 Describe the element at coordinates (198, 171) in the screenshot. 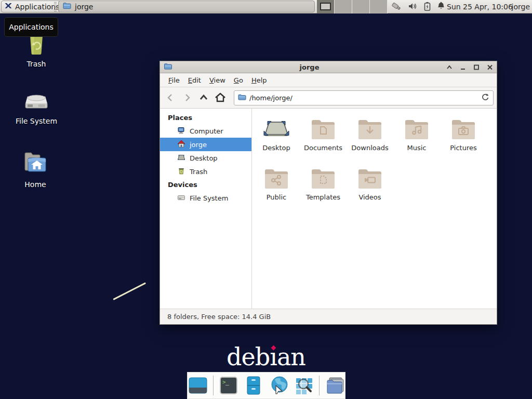

I see `sidebar-item-label: Trash` at that location.